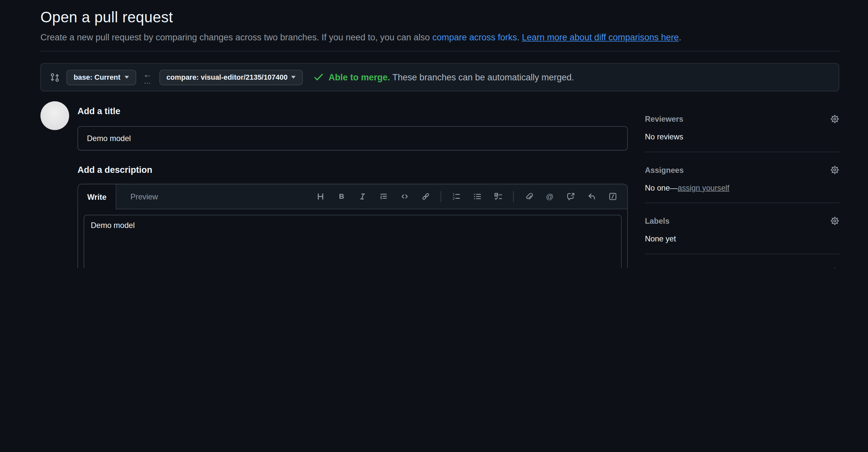  Describe the element at coordinates (498, 197) in the screenshot. I see `task-list-icon` at that location.